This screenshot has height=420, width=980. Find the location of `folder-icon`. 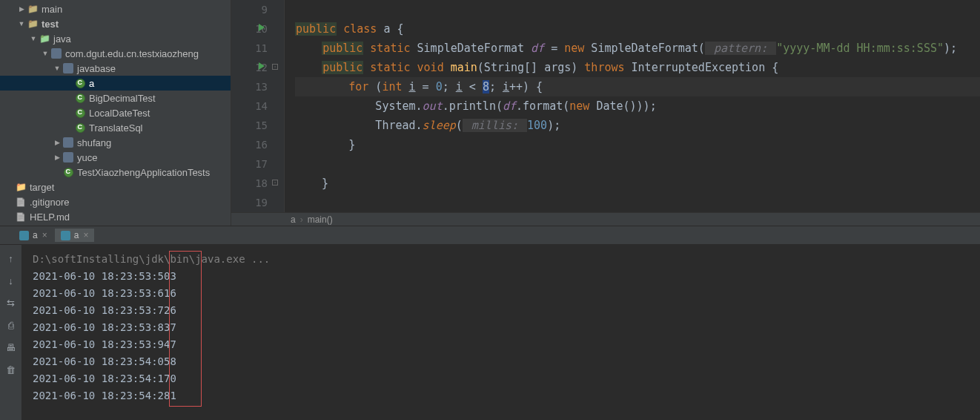

folder-icon is located at coordinates (33, 24).